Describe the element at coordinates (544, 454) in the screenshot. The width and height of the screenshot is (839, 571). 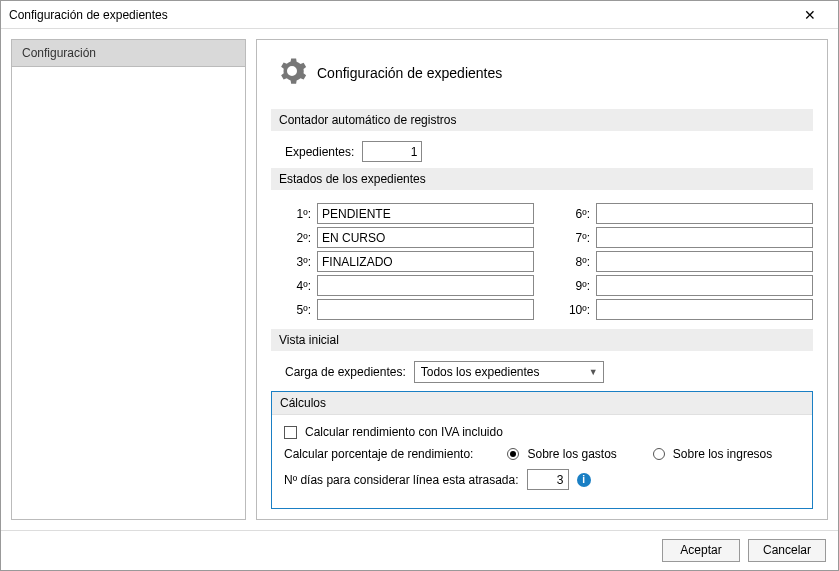
I see `pct-row: Calcular porcentaje de rendimiento: Sobr…` at that location.